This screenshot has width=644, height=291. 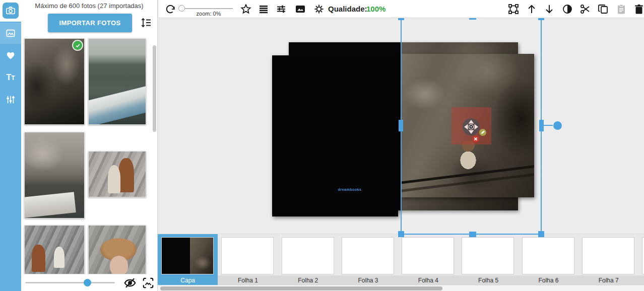 I want to click on menu-lines-icon, so click(x=264, y=9).